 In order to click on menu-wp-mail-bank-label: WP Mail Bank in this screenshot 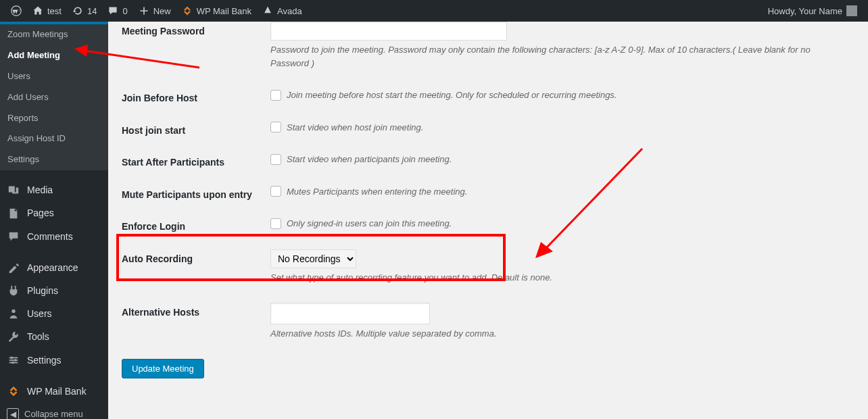, I will do `click(57, 391)`.